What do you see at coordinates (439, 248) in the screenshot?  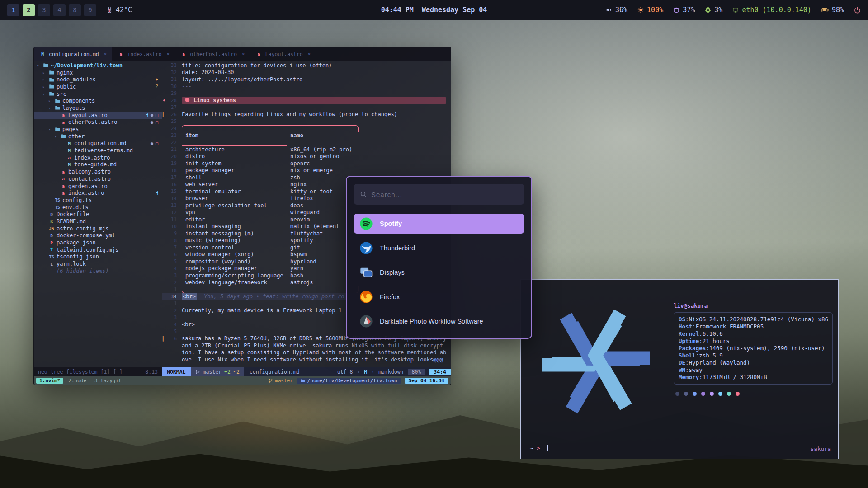 I see `launcher-item-thunderbird: Thunderbird` at bounding box center [439, 248].